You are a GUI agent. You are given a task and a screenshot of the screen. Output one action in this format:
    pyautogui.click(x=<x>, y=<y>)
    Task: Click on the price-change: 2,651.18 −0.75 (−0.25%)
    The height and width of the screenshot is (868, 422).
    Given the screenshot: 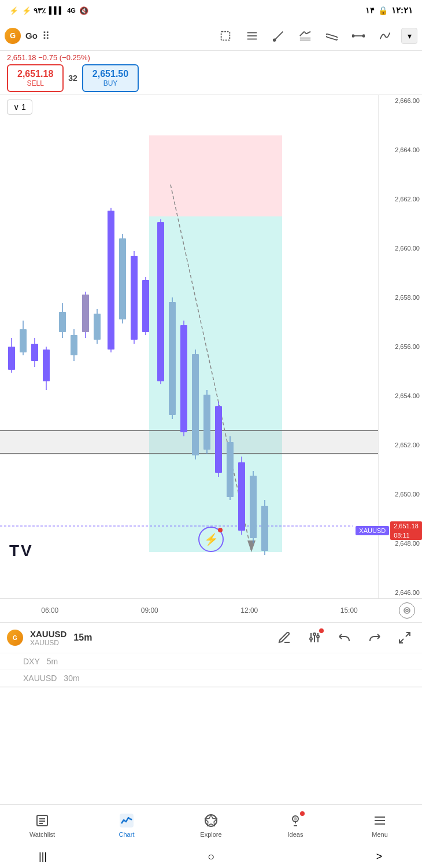 What is the action you would take?
    pyautogui.click(x=211, y=58)
    